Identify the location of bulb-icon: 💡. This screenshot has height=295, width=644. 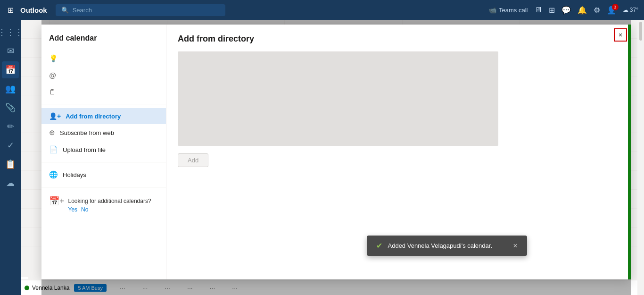
(54, 59).